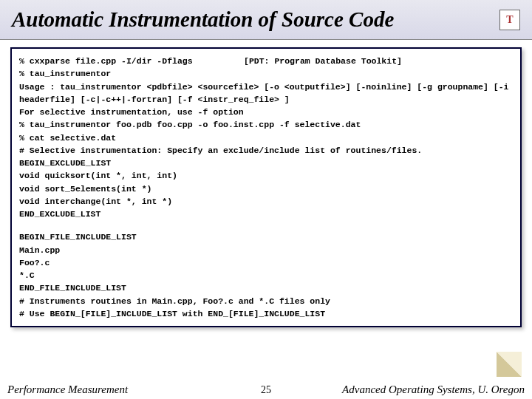 This screenshot has width=532, height=399. Describe the element at coordinates (266, 137) in the screenshot. I see `code-line: % cat selective.dat` at that location.